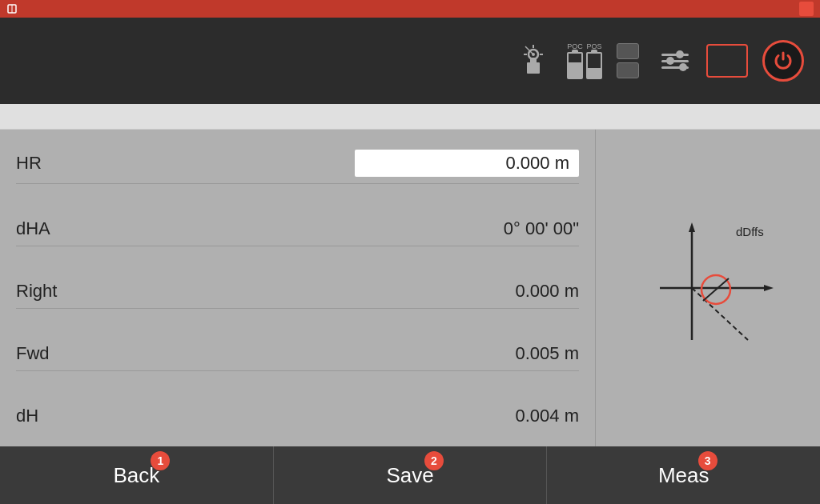  What do you see at coordinates (548, 354) in the screenshot?
I see `field-value: 0.005 m` at bounding box center [548, 354].